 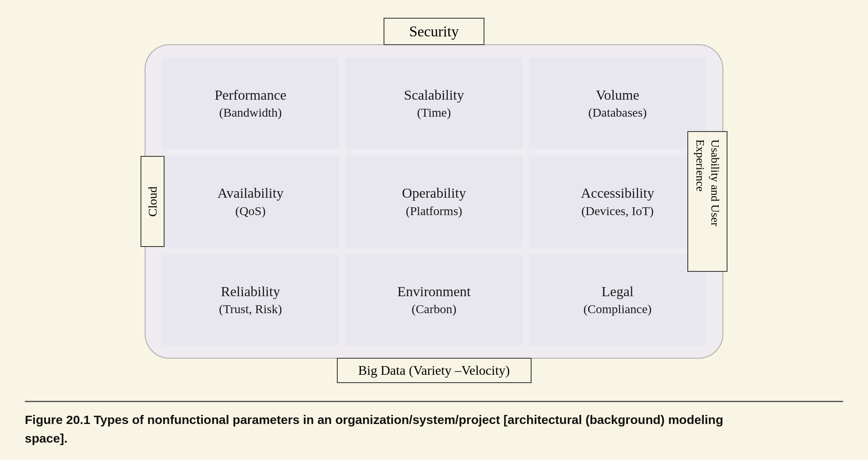 I want to click on cell-line2-4: (Platforms), so click(x=434, y=211).